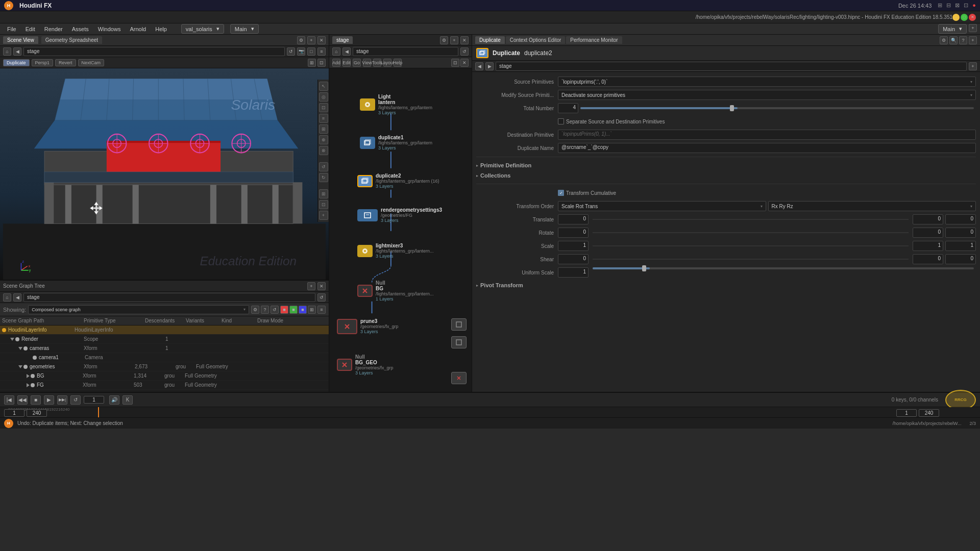  Describe the element at coordinates (662, 206) in the screenshot. I see `transform-order-value: Scale Rot Trans ▾` at that location.